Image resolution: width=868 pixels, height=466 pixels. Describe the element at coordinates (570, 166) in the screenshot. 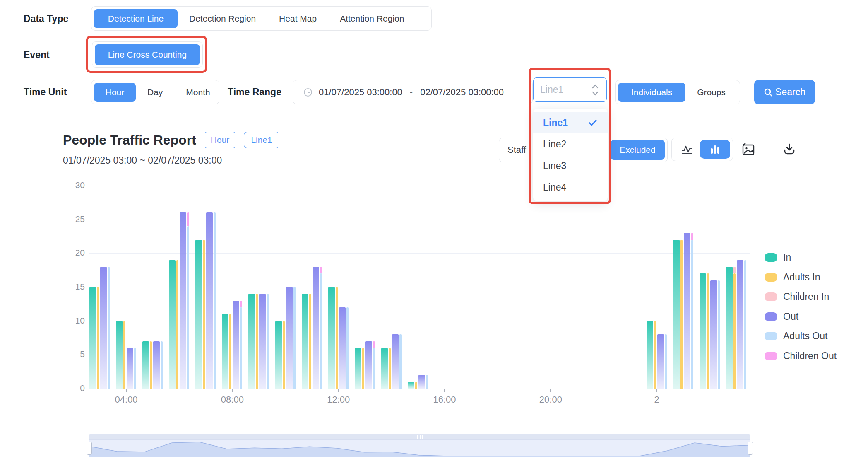

I see `line-option-line3: Line3` at that location.